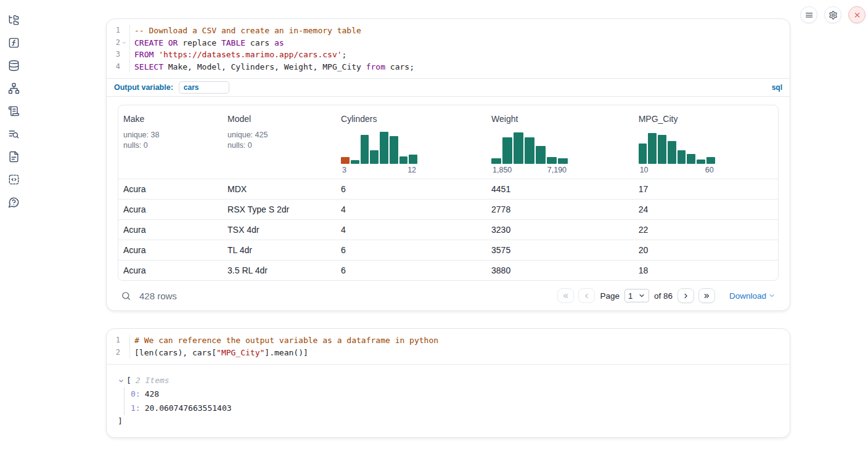  Describe the element at coordinates (587, 296) in the screenshot. I see `chevron-left-icon` at that location.